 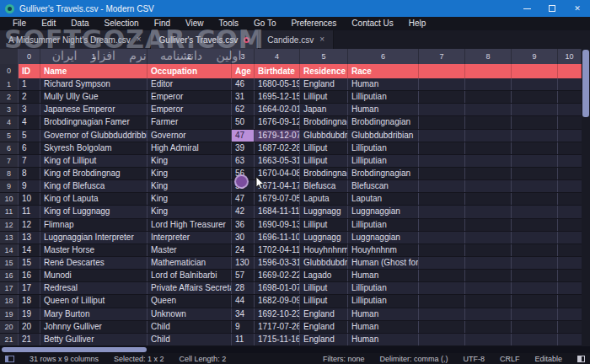 What do you see at coordinates (324, 122) in the screenshot?
I see `cell: Brobdingnag` at bounding box center [324, 122].